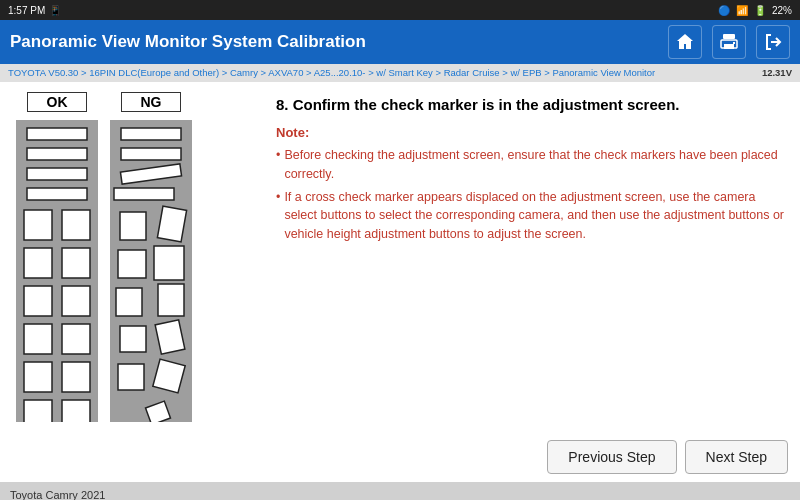 The width and height of the screenshot is (800, 500). I want to click on ok-diagram, so click(57, 271).